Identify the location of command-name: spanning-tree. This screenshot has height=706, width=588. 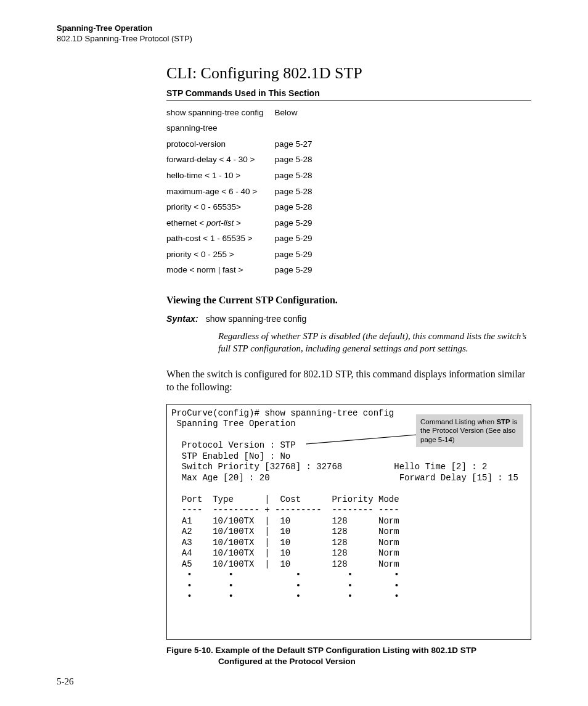
(221, 128).